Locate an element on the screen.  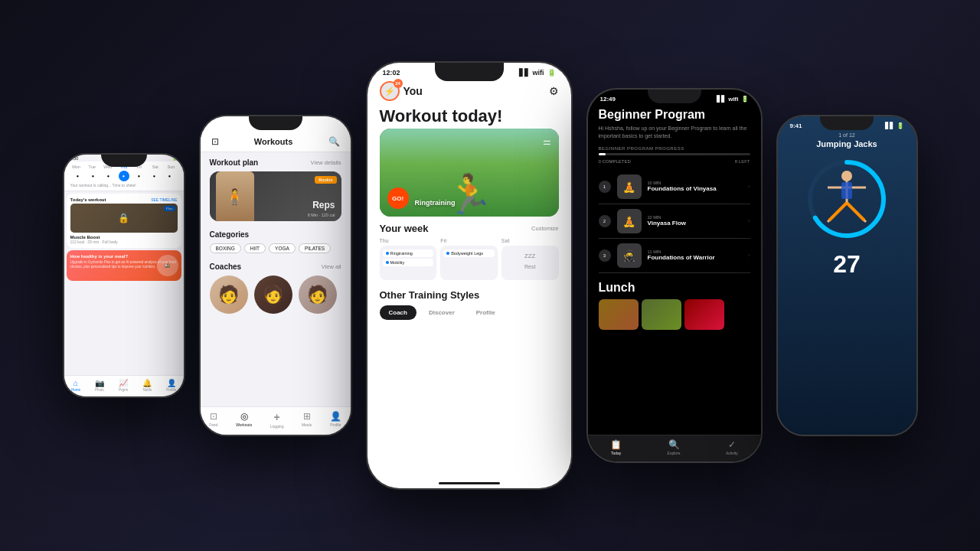
workout-name-p2: Reps is located at coordinates (323, 205).